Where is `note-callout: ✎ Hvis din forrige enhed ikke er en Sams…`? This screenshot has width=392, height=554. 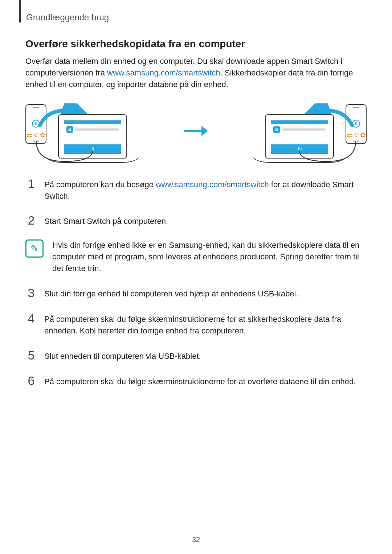
note-callout: ✎ Hvis din forrige enhed ikke er en Sams… is located at coordinates (196, 257).